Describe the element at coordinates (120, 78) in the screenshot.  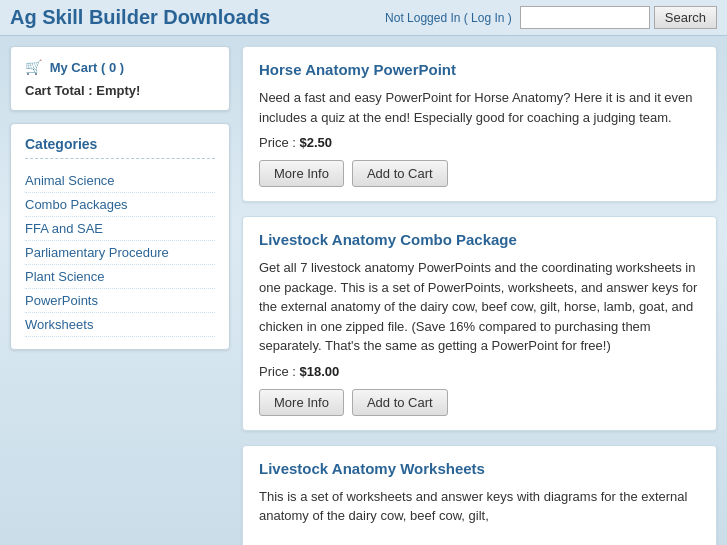
I see `cart-box: 🛒 My Cart ( 0 ) Cart Total : Empty!` at that location.